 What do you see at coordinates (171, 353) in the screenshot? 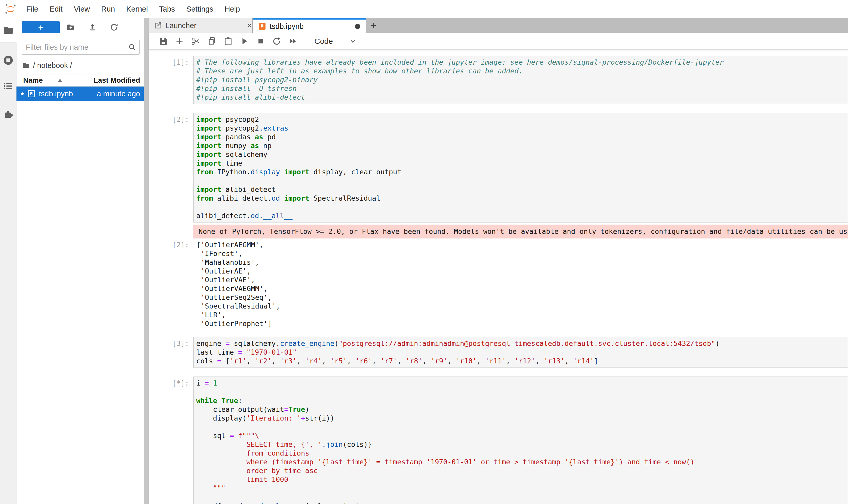
I see `execution-count: [3]:` at bounding box center [171, 353].